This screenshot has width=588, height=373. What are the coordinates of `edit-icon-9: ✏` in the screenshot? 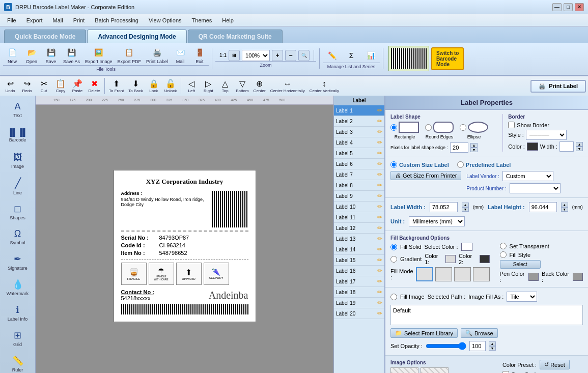 It's located at (380, 196).